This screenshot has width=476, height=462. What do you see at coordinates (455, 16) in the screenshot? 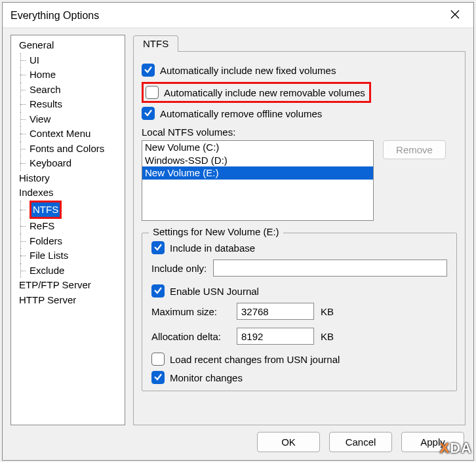
I see `close-button` at bounding box center [455, 16].